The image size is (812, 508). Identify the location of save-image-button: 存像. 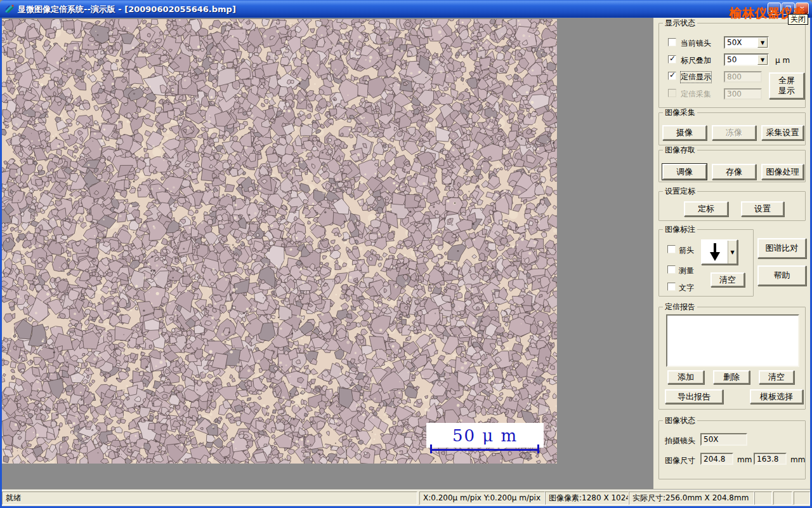
(734, 171).